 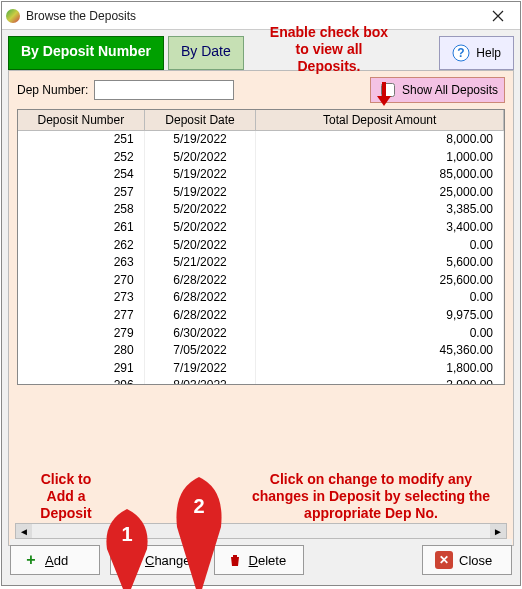 I want to click on cell-deposit-number: 257, so click(x=81, y=193).